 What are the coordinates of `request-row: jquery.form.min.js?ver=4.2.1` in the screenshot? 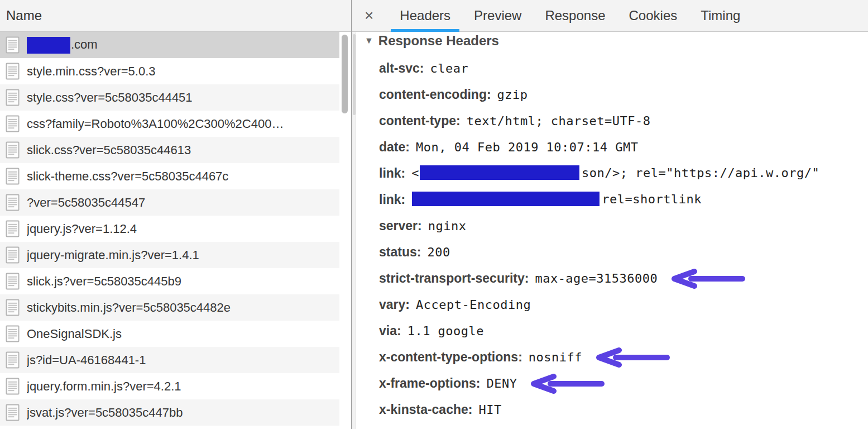 It's located at (170, 387).